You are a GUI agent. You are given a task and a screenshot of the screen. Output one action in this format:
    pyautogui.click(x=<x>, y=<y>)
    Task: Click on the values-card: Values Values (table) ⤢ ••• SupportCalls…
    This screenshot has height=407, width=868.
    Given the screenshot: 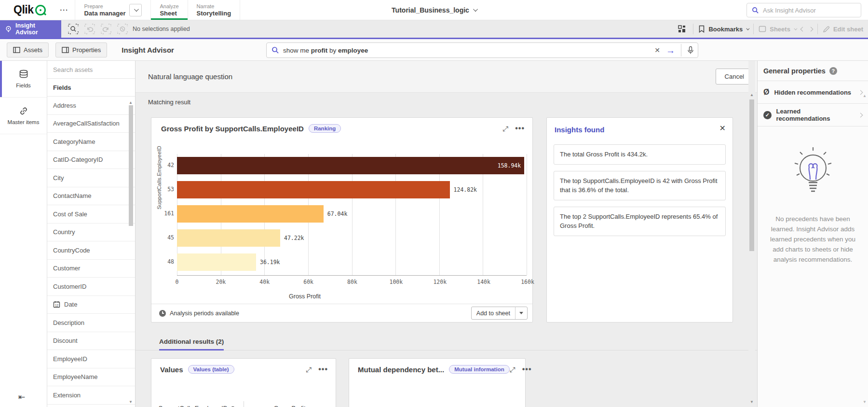 What is the action you would take?
    pyautogui.click(x=244, y=382)
    